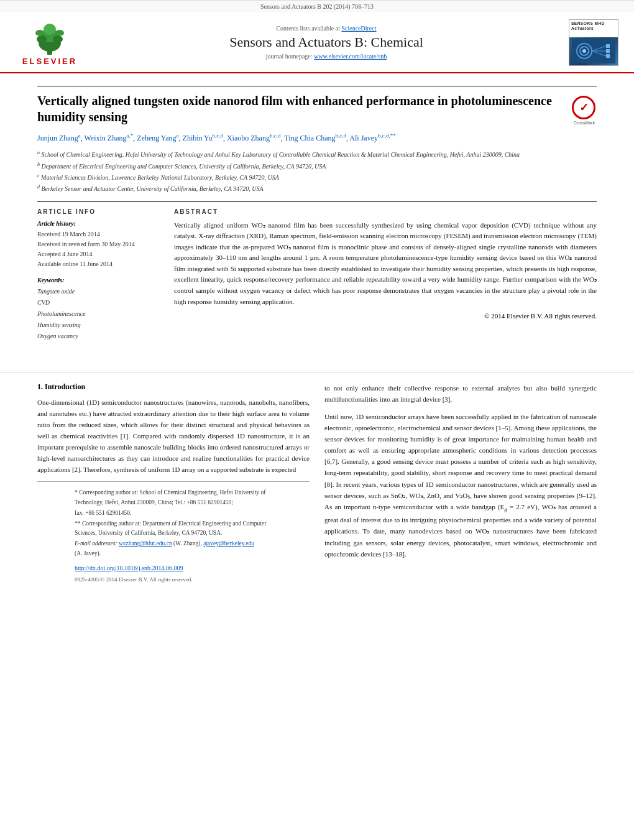 This screenshot has height=840, width=634. I want to click on doi-bar-text: Sensors and Actuators B 202 (2014) 708–7…, so click(317, 6).